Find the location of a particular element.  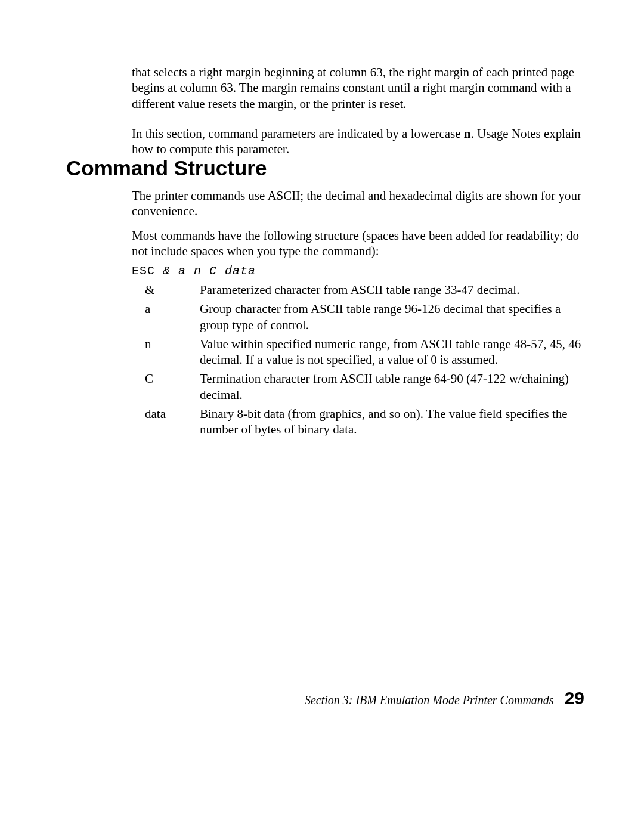

section-heading: Command Structure is located at coordinates (166, 168).